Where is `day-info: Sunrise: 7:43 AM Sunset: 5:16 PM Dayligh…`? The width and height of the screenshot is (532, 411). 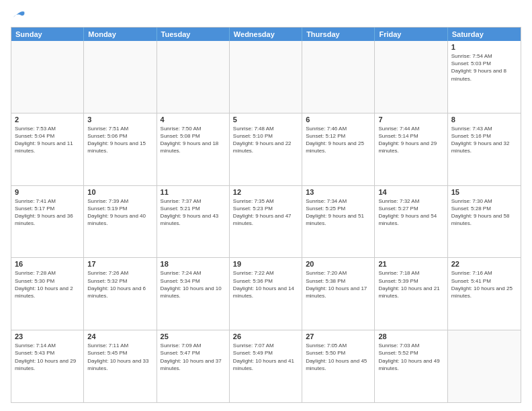 day-info: Sunrise: 7:43 AM Sunset: 5:16 PM Dayligh… is located at coordinates (484, 140).